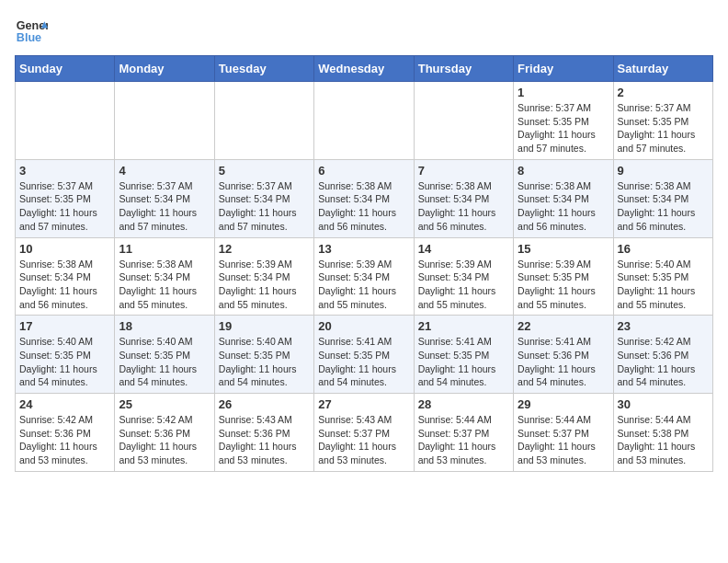 This screenshot has height=563, width=728. Describe the element at coordinates (64, 405) in the screenshot. I see `day-number: 24` at that location.